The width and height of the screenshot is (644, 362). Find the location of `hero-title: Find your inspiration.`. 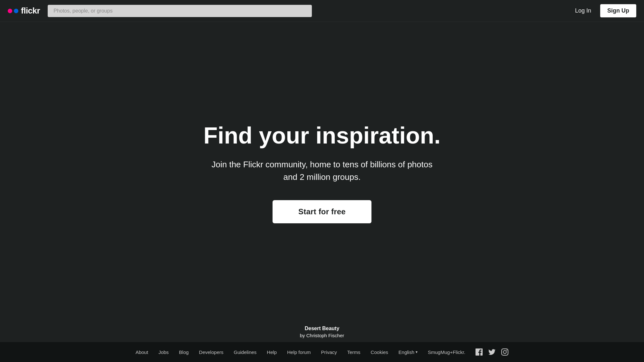

hero-title: Find your inspiration. is located at coordinates (322, 136).